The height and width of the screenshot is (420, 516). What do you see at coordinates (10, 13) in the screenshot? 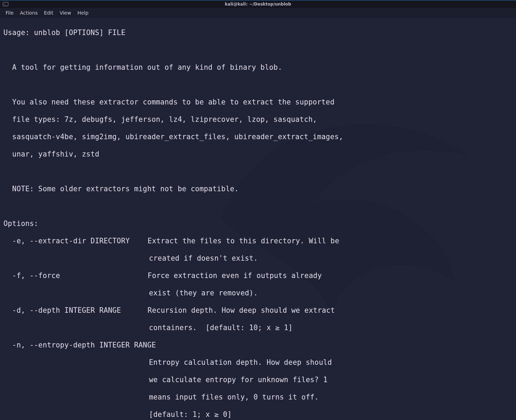
I see `menu-file: File` at bounding box center [10, 13].